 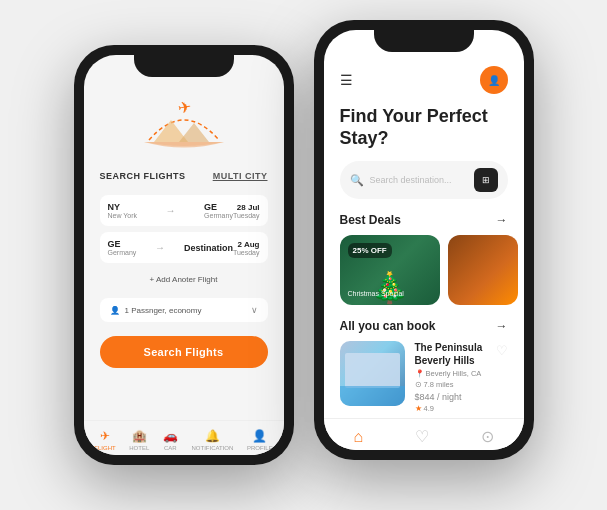 I want to click on tab-search-flights: SEARCH FLIGHTS, so click(x=143, y=176).